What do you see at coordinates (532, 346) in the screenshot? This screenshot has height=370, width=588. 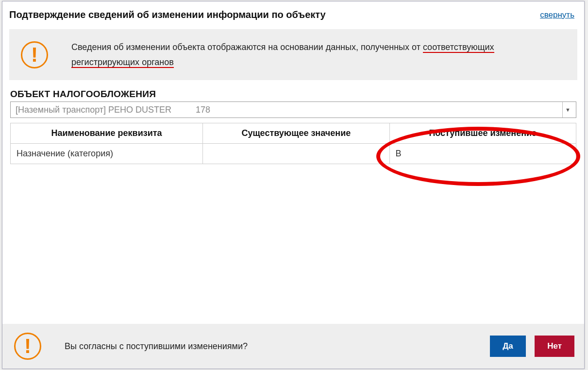 I see `footer-buttons: Да Нет` at bounding box center [532, 346].